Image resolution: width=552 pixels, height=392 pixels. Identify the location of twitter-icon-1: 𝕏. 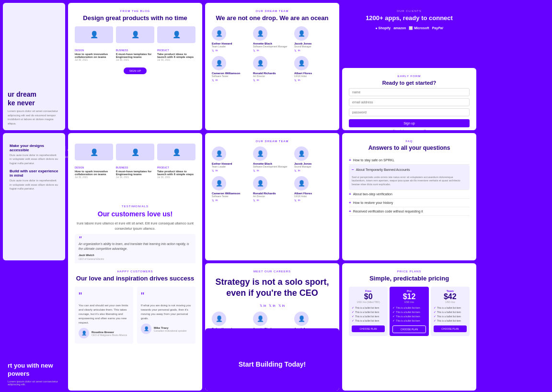
(213, 51).